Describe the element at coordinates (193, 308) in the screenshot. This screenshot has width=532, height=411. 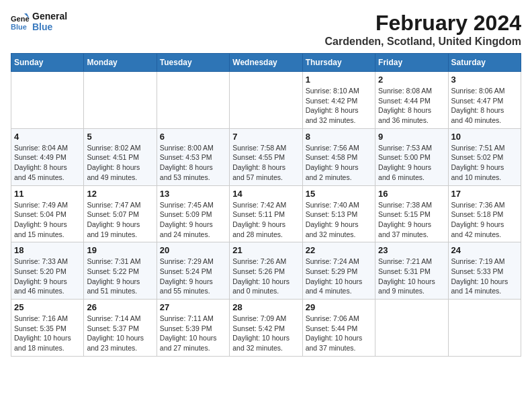
I see `day-number: 27` at that location.